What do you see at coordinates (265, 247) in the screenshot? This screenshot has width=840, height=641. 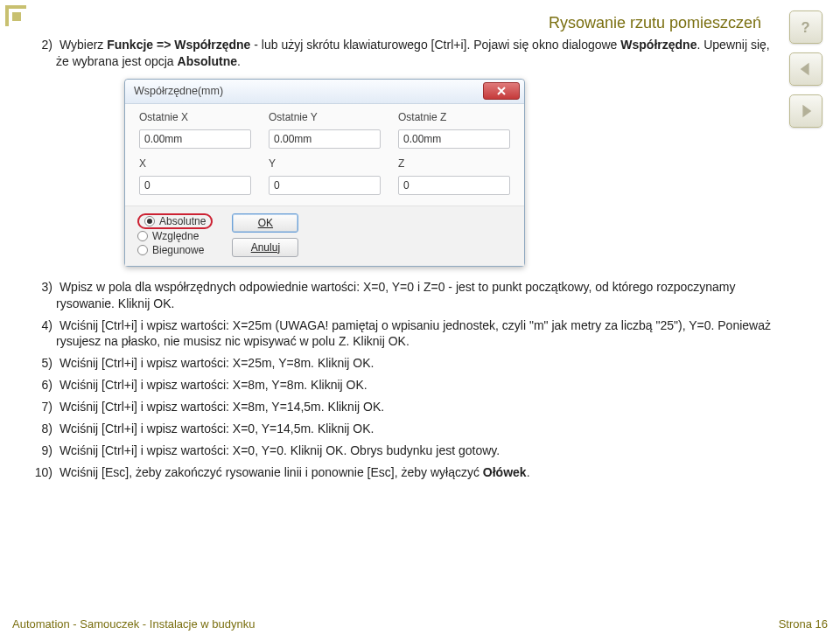 I see `cancel-button: Anuluj` at bounding box center [265, 247].